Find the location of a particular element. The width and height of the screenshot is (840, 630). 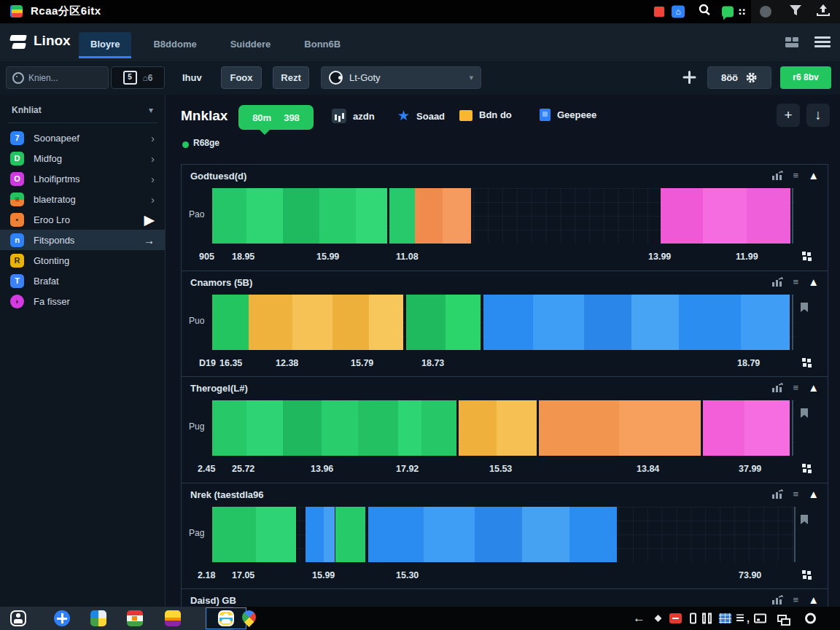

upload-icon is located at coordinates (823, 12).